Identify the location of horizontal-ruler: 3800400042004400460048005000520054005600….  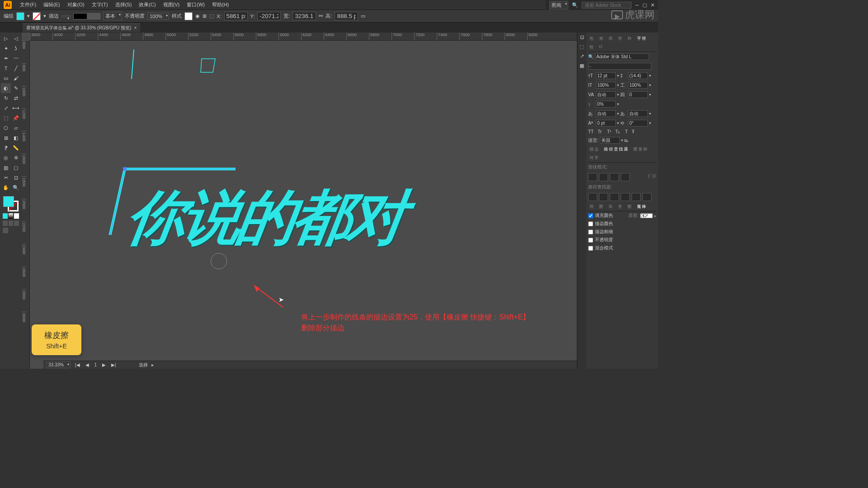
(303, 37).